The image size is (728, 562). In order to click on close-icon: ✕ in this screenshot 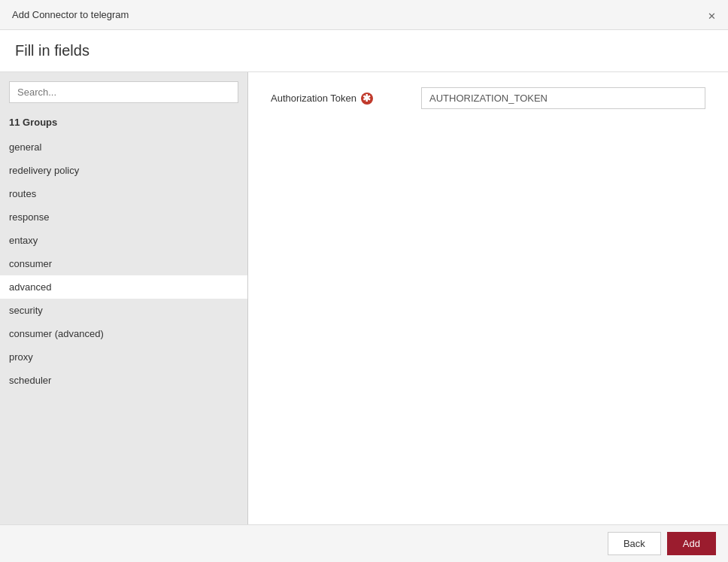, I will do `click(711, 17)`.